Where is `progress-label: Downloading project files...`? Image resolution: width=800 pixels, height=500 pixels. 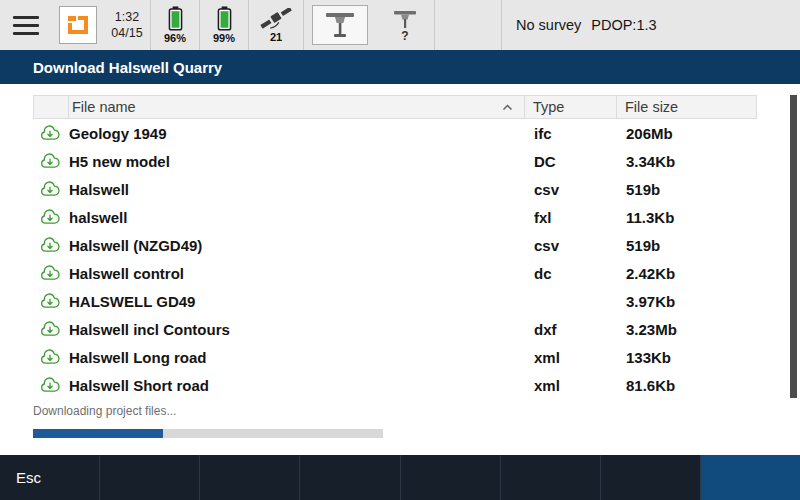
progress-label: Downloading project files... is located at coordinates (104, 411).